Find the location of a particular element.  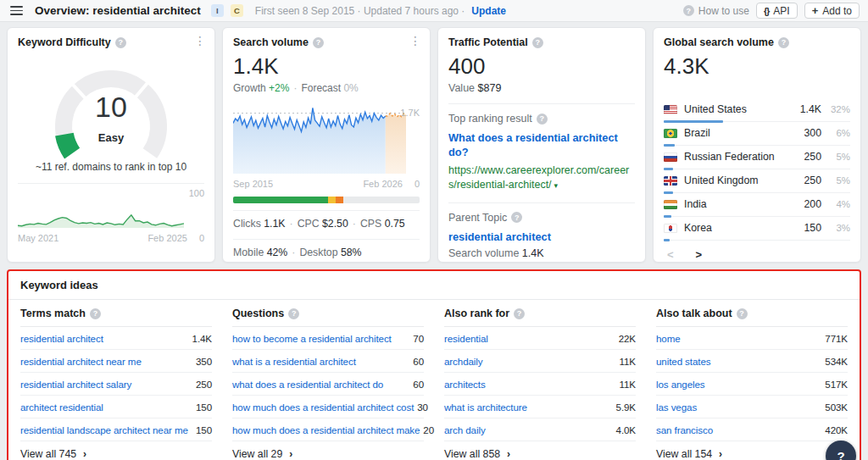

brazil-flag-icon is located at coordinates (670, 134).